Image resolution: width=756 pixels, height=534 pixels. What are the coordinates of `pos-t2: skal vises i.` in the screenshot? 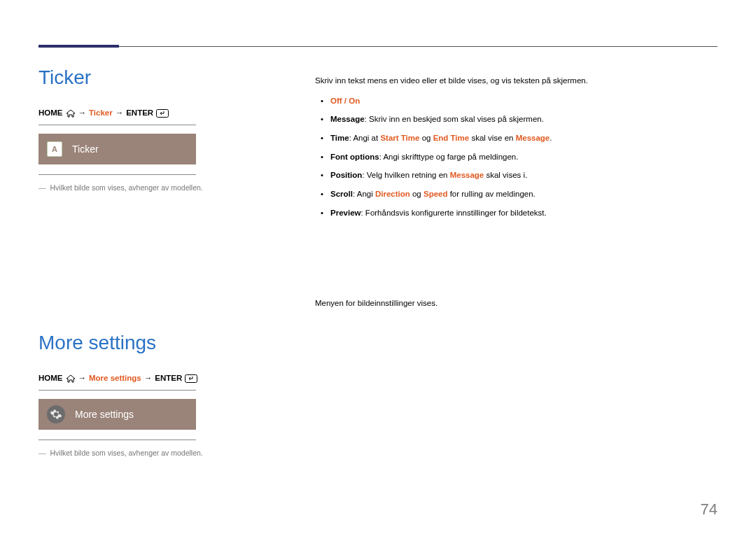 It's located at (505, 175).